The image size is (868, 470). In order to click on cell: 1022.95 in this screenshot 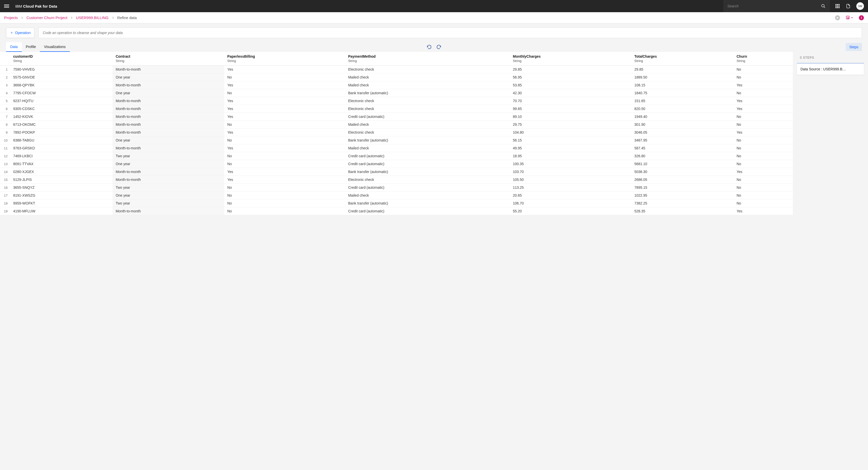, I will do `click(683, 196)`.